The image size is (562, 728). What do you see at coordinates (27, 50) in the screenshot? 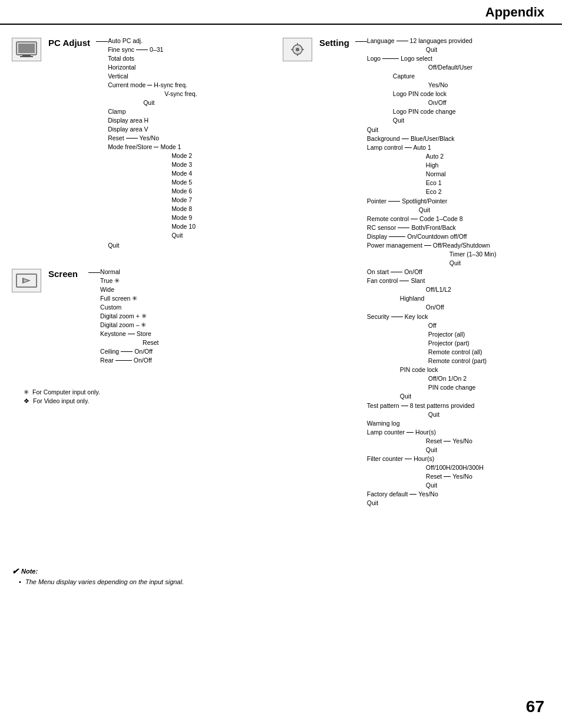
I see `pc-adjust-icon` at bounding box center [27, 50].